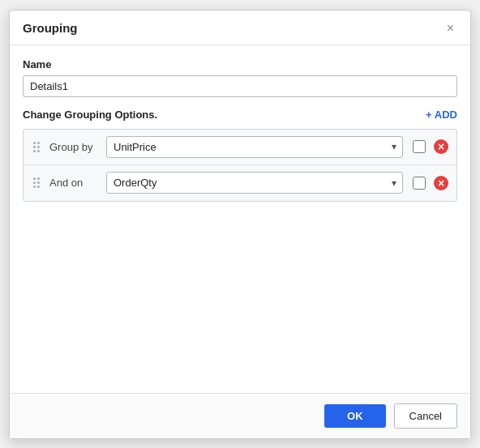  What do you see at coordinates (240, 86) in the screenshot?
I see `name-input` at bounding box center [240, 86].